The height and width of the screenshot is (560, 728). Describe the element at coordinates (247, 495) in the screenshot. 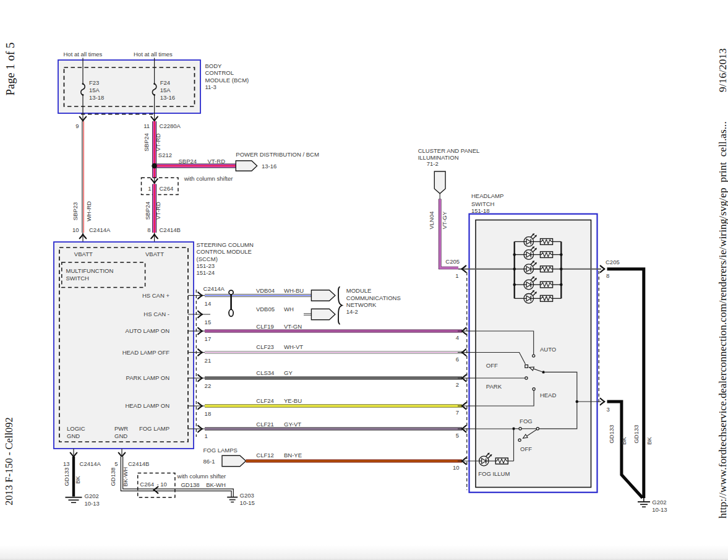

I see `svg-text: G203` at that location.